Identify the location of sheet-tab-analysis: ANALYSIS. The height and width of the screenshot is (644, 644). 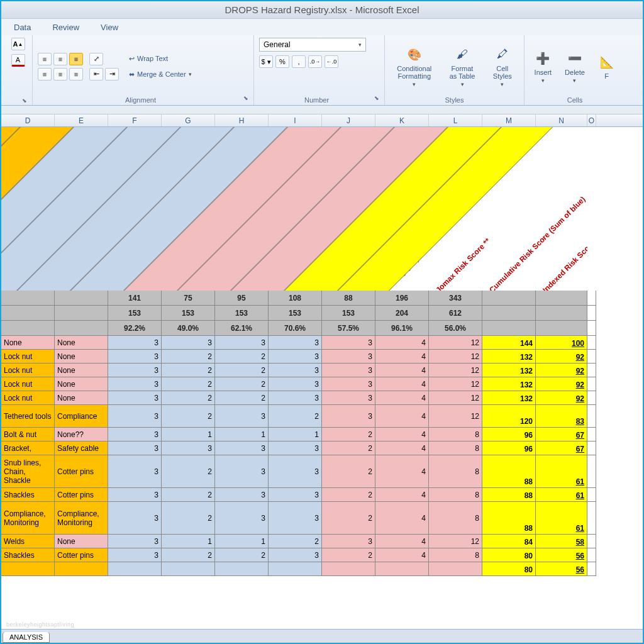
(26, 638).